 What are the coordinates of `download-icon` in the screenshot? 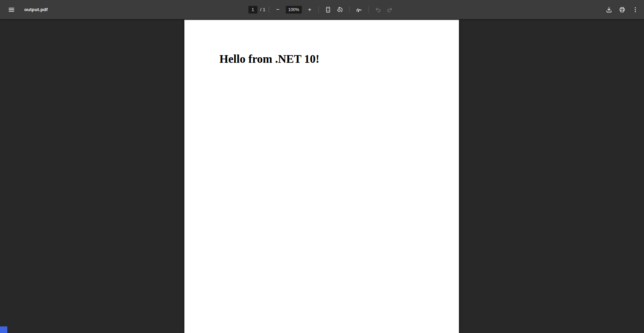 It's located at (609, 10).